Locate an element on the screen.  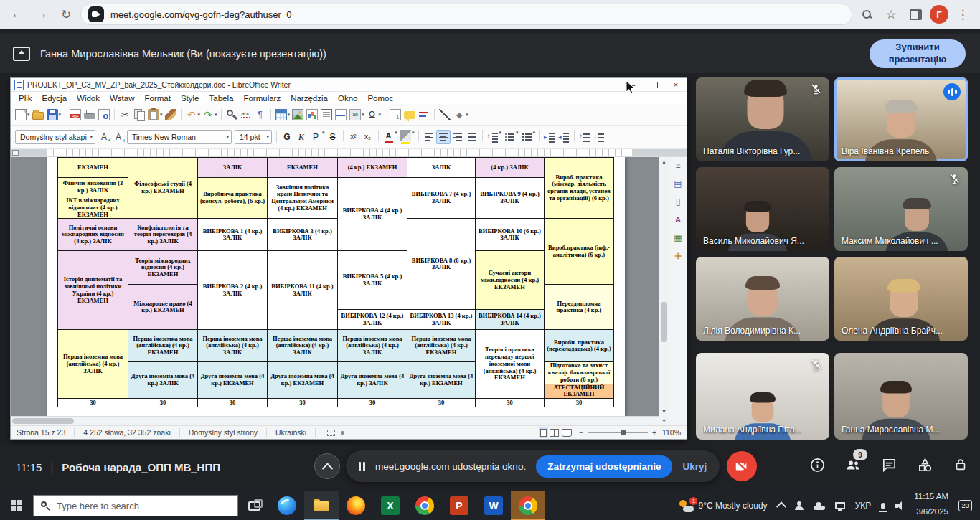
share-collapse-button is located at coordinates (327, 466).